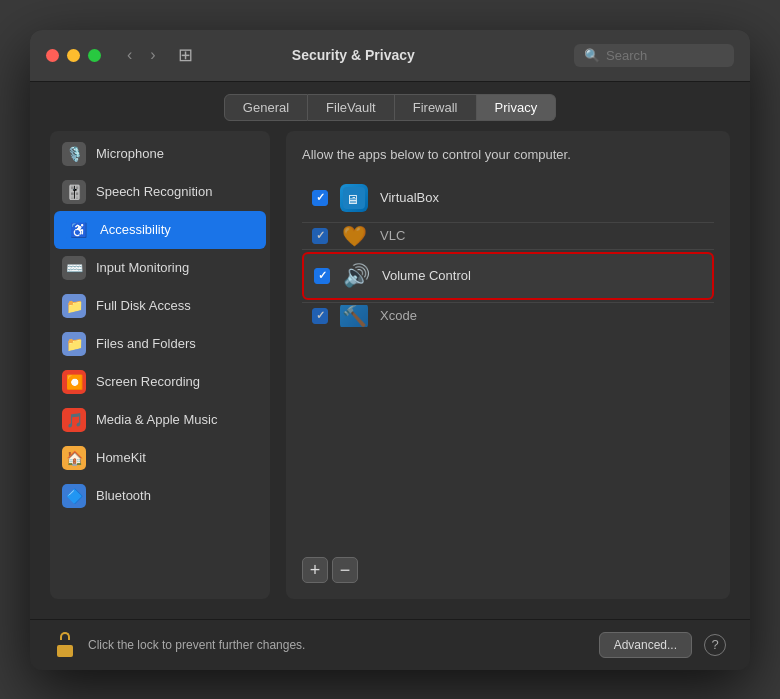 The height and width of the screenshot is (699, 780). What do you see at coordinates (136, 230) in the screenshot?
I see `sidebar-label-accessibility: Accessibility` at bounding box center [136, 230].